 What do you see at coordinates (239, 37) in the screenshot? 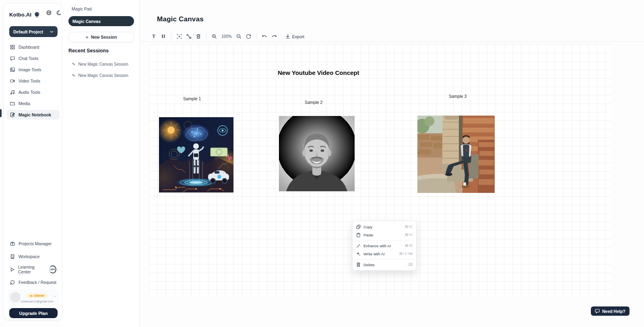
I see `zoom-out-button` at bounding box center [239, 37].